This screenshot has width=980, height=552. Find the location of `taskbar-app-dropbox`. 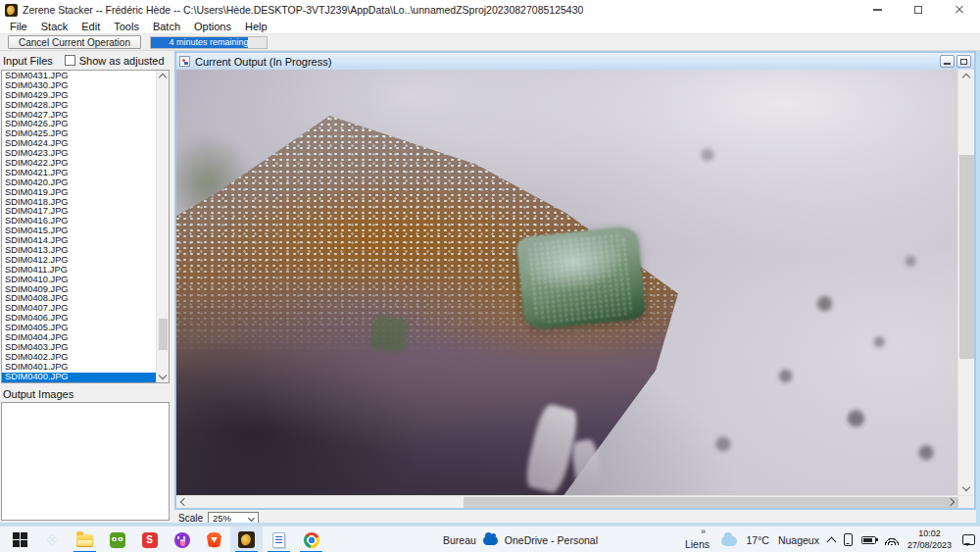

taskbar-app-dropbox is located at coordinates (53, 539).